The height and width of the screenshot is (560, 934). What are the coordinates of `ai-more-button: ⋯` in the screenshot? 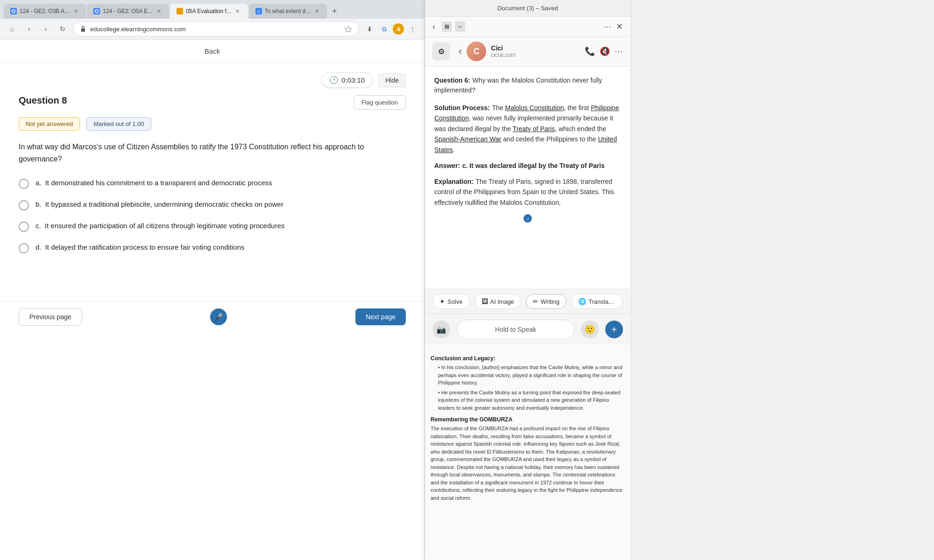 It's located at (608, 27).